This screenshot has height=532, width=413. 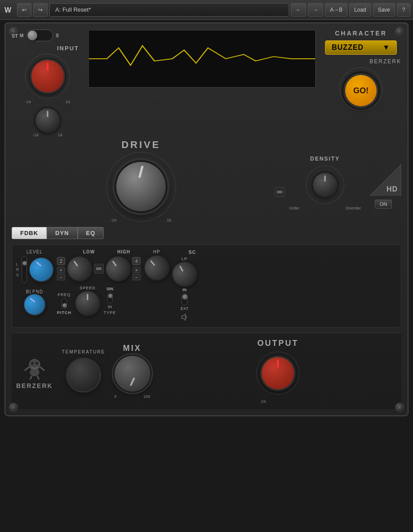 What do you see at coordinates (29, 233) in the screenshot?
I see `tab-fdbk: FDBK` at bounding box center [29, 233].